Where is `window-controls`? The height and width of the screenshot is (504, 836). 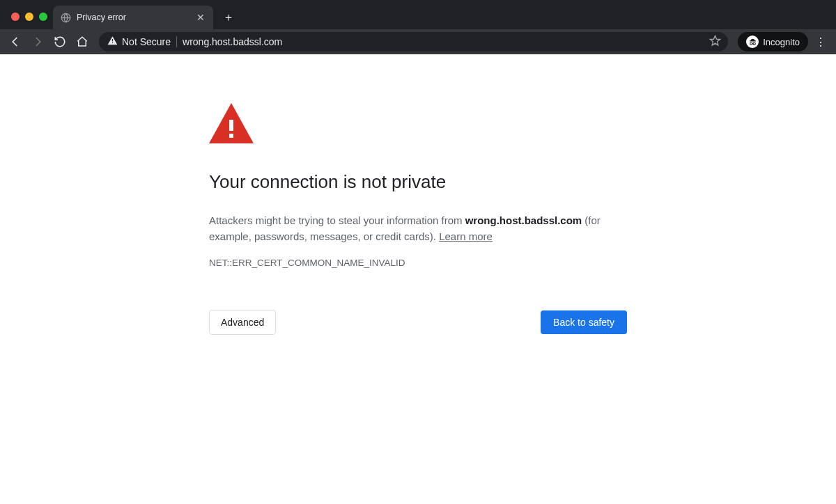 window-controls is located at coordinates (29, 21).